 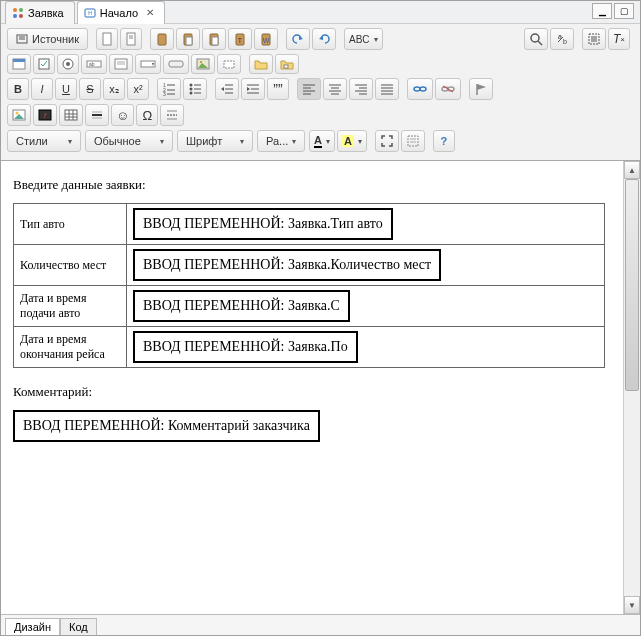 I want to click on folder2-button, so click(x=287, y=64).